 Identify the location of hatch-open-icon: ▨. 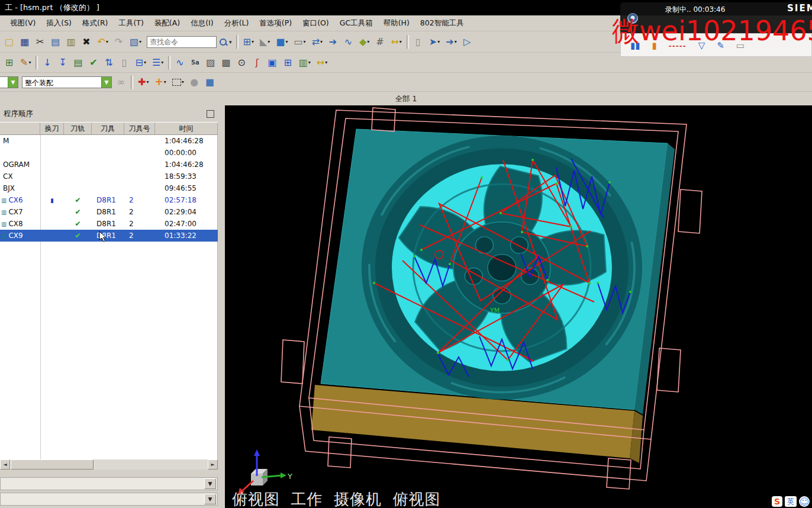
(211, 63).